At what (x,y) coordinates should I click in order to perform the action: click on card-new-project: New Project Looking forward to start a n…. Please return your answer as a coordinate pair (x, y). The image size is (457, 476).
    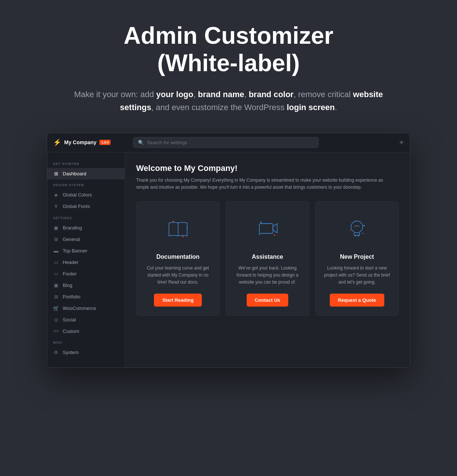
    Looking at the image, I should click on (357, 259).